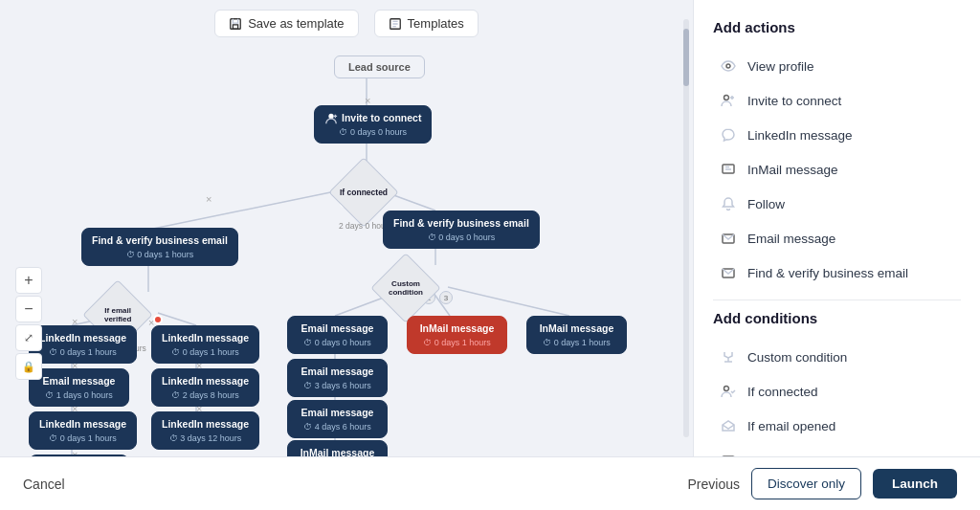 The width and height of the screenshot is (980, 510). I want to click on find-verify-left-node: Find & verify business email ⏱ 0 days 1 …, so click(160, 247).